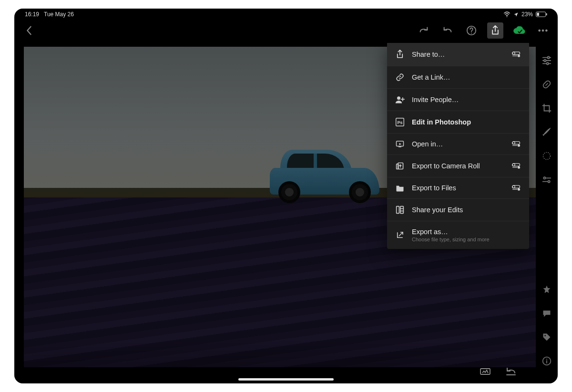 Image resolution: width=572 pixels, height=392 pixels. Describe the element at coordinates (458, 146) in the screenshot. I see `share-menu: Share to… Get a Link… Invite People… Ps …` at that location.